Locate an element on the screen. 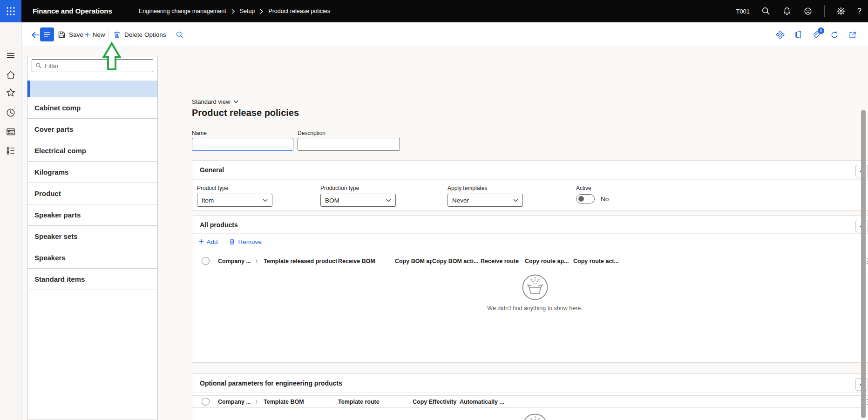  toolbar-divider is located at coordinates (141, 34).